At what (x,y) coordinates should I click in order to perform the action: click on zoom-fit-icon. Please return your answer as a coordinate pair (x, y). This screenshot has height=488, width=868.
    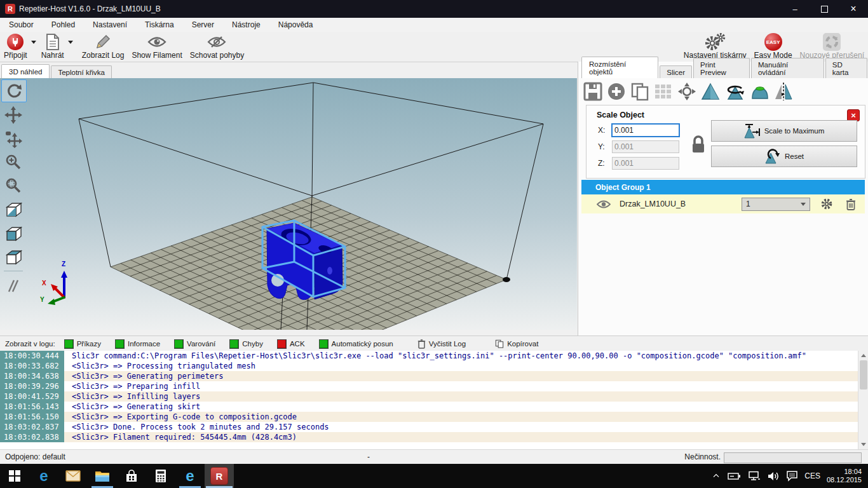
    Looking at the image, I should click on (13, 186).